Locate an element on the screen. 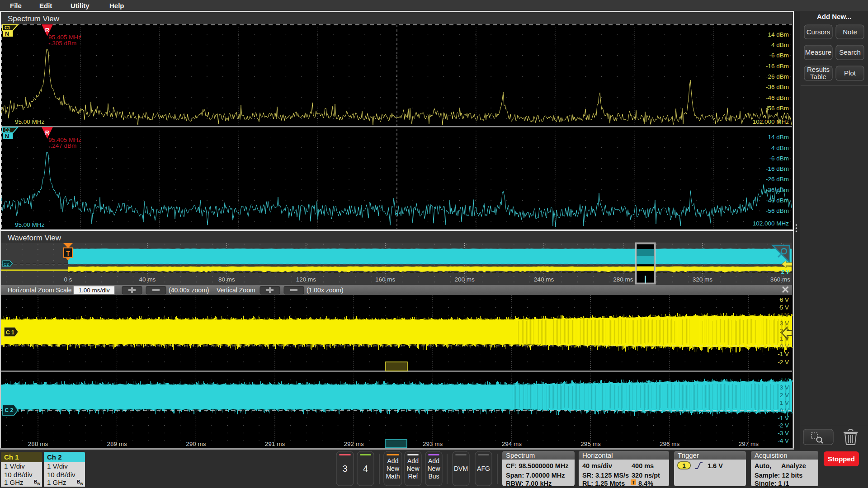 This screenshot has height=488, width=868. svg-text: DVM is located at coordinates (461, 469).